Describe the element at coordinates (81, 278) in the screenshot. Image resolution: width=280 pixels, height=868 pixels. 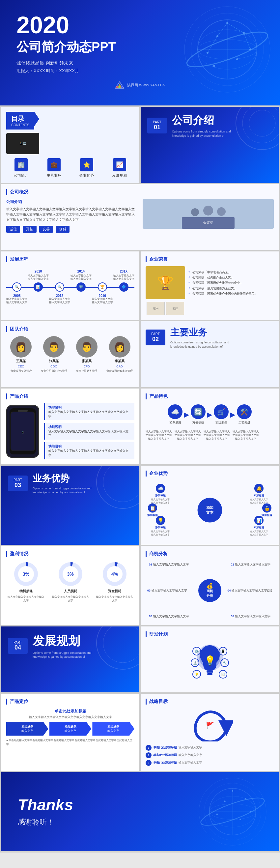
I see `tl-text-2014: 输入文字输入文字输入文字输入文字` at that location.